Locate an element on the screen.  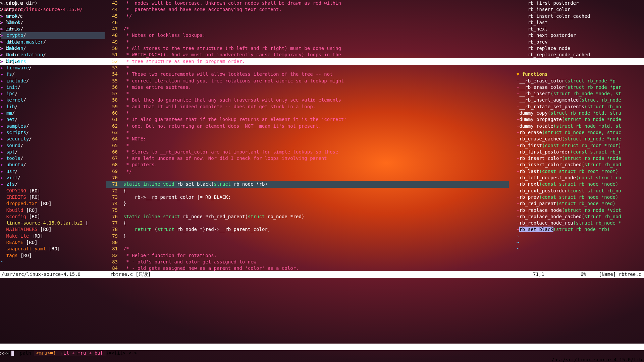
file-README: README [RO] is located at coordinates (53, 243).